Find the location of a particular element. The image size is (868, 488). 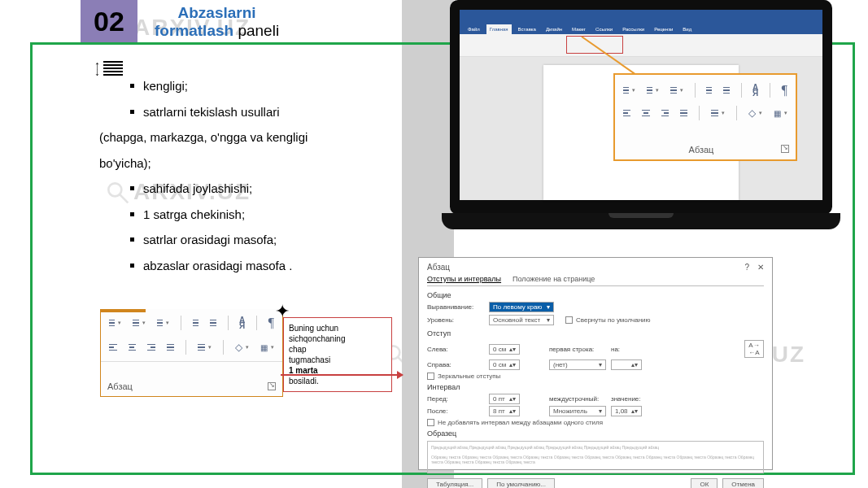

word-ribbon-tab: Вставка is located at coordinates (527, 29).